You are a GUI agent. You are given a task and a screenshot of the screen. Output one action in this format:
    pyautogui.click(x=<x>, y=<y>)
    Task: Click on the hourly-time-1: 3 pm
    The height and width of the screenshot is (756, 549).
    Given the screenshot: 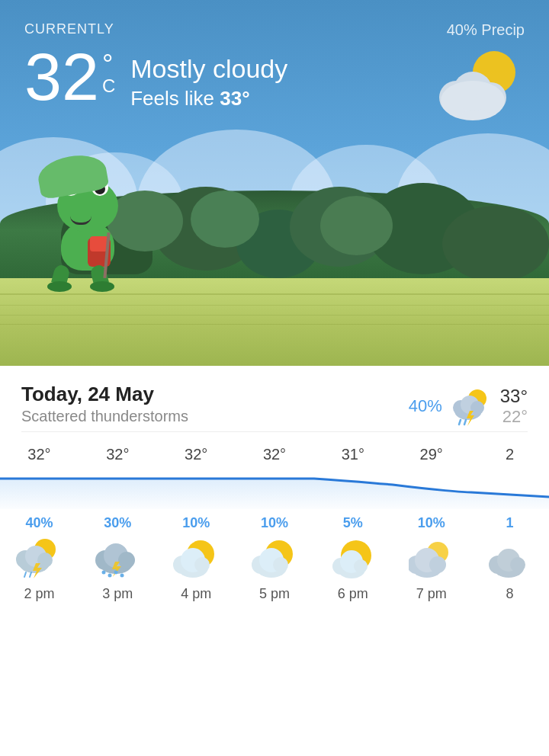 What is the action you would take?
    pyautogui.click(x=117, y=594)
    